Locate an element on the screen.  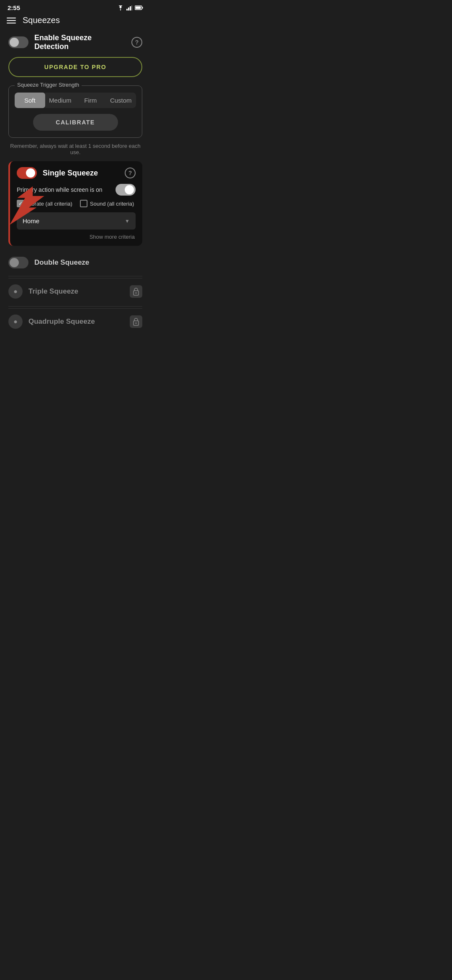
toggle-knob-primary is located at coordinates (129, 190).